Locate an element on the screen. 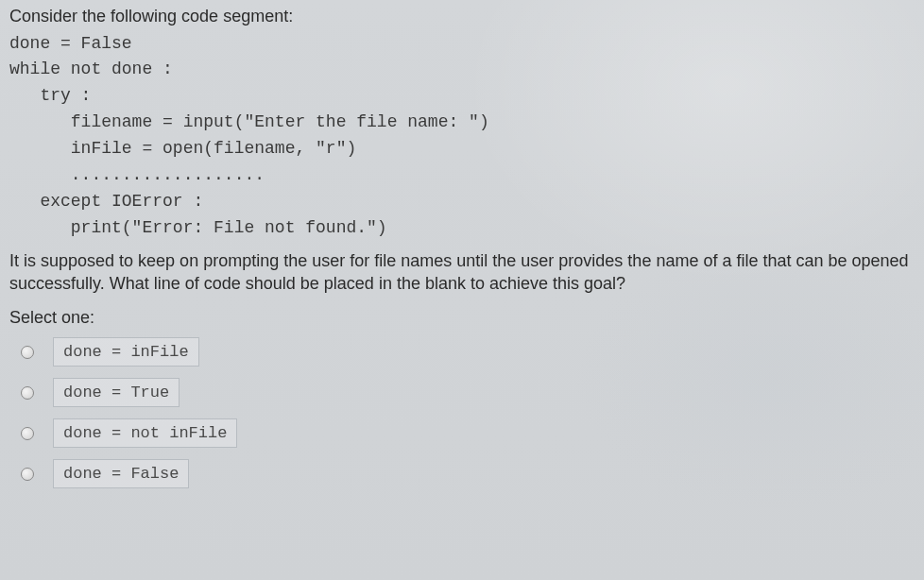 The height and width of the screenshot is (580, 924). select-one-label: Select one: is located at coordinates (462, 317).